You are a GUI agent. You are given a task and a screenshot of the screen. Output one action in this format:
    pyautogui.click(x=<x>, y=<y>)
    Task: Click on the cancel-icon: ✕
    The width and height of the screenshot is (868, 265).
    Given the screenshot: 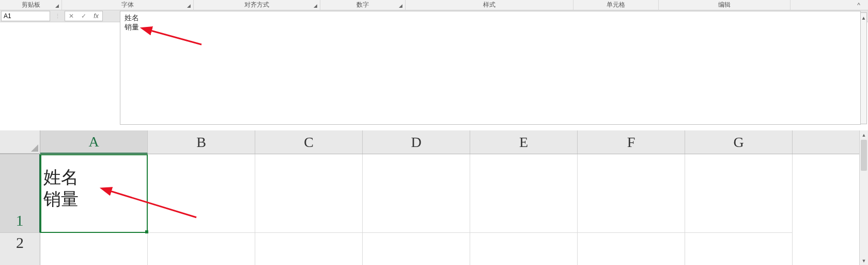 What is the action you would take?
    pyautogui.click(x=71, y=17)
    